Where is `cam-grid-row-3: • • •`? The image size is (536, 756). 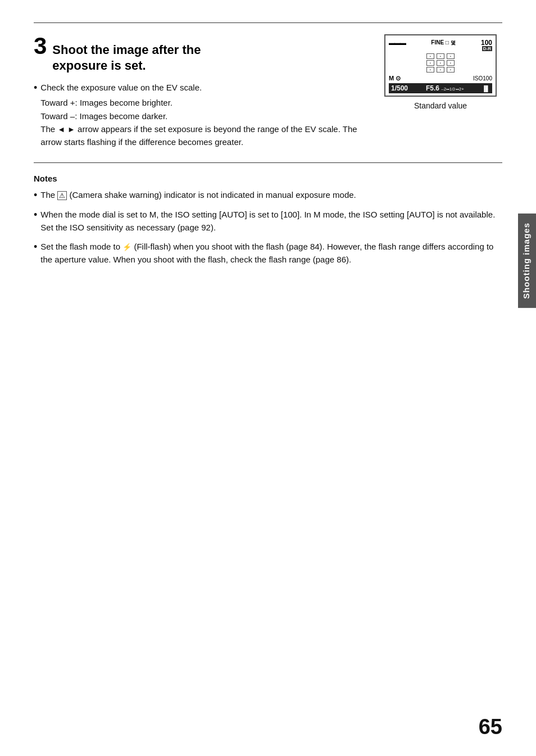
cam-grid-row-3: • • • is located at coordinates (440, 70).